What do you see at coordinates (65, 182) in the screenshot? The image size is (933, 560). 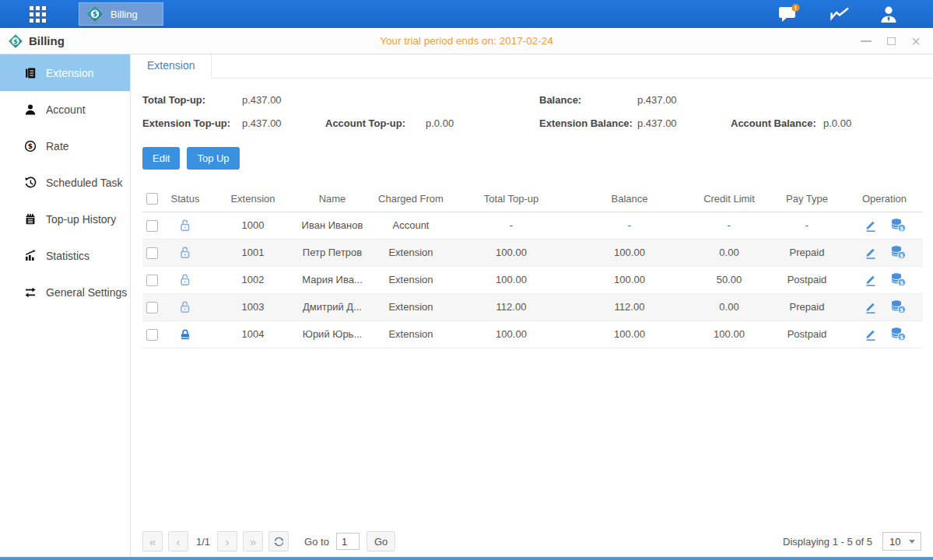 I see `sidebar-item-scheduled-task: Scheduled Task` at bounding box center [65, 182].